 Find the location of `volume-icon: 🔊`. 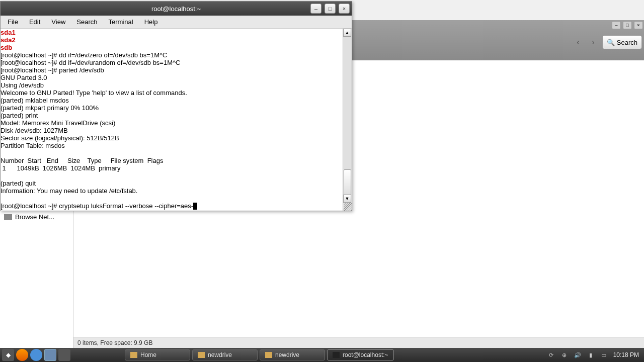

volume-icon: 🔊 is located at coordinates (578, 355).